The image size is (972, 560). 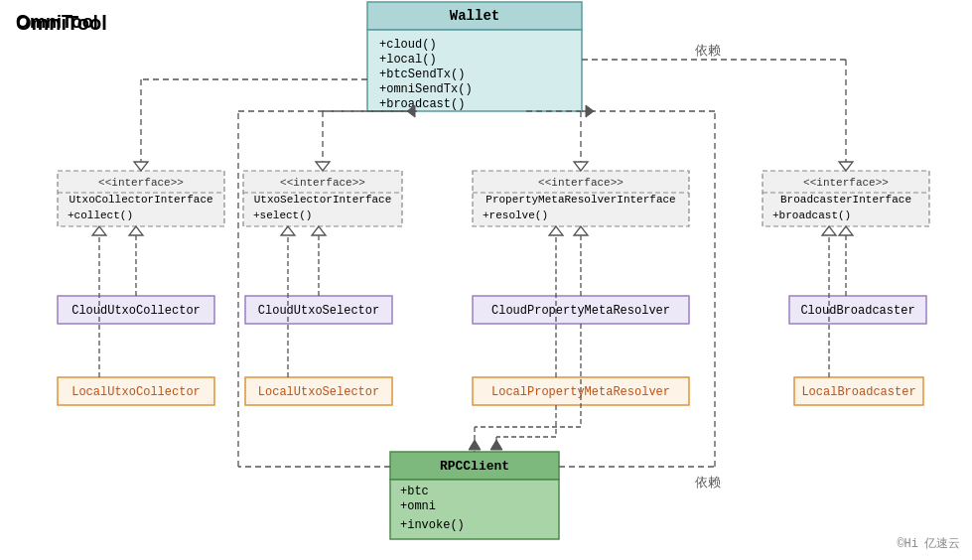 I want to click on svg-text: +btcSendTx(), so click(x=422, y=74).